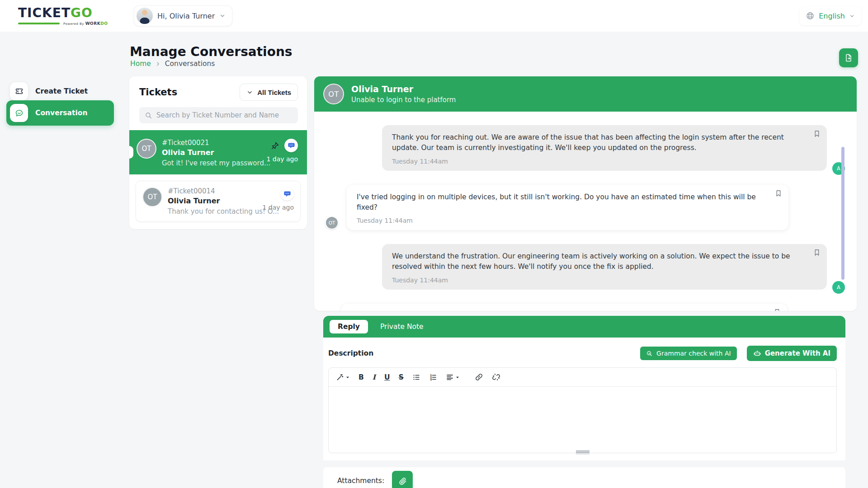 This screenshot has height=488, width=868. Describe the element at coordinates (141, 64) in the screenshot. I see `breadcrumb-home-link: Home` at that location.